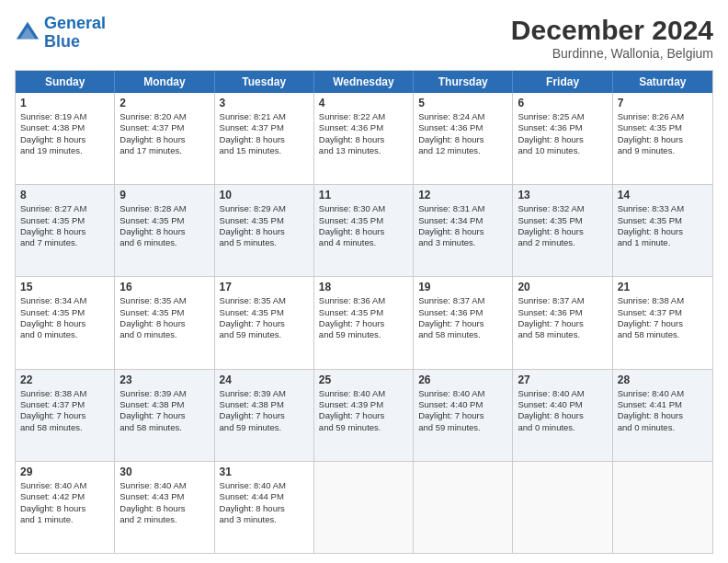  I want to click on day-number: 17, so click(265, 287).